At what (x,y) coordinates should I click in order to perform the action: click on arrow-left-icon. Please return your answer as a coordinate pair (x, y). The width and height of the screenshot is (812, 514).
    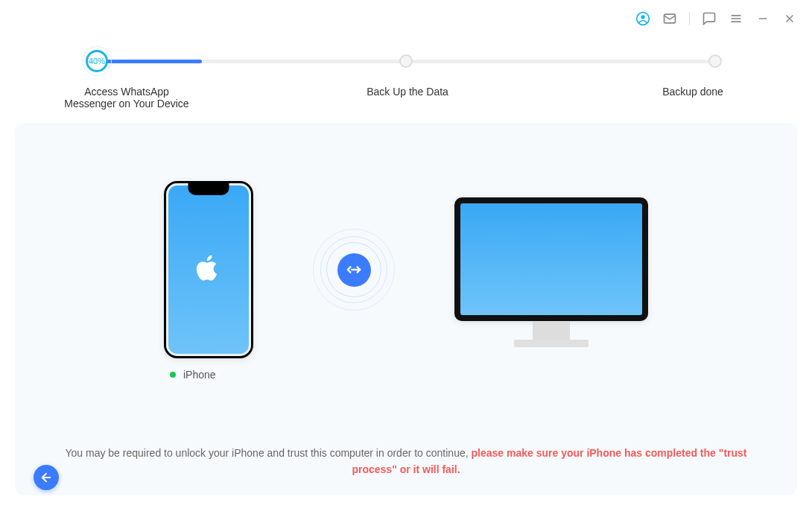
    Looking at the image, I should click on (46, 477).